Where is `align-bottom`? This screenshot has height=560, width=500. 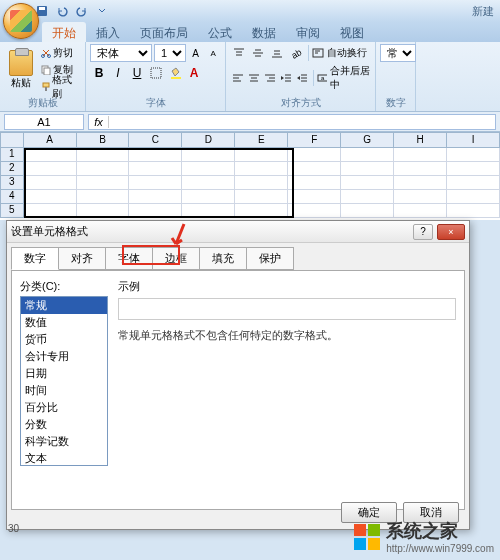 align-bottom is located at coordinates (277, 53).